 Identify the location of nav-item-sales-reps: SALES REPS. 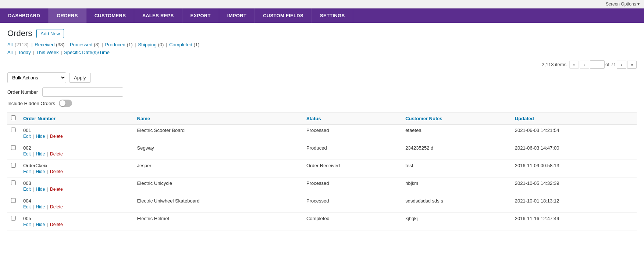
(158, 15).